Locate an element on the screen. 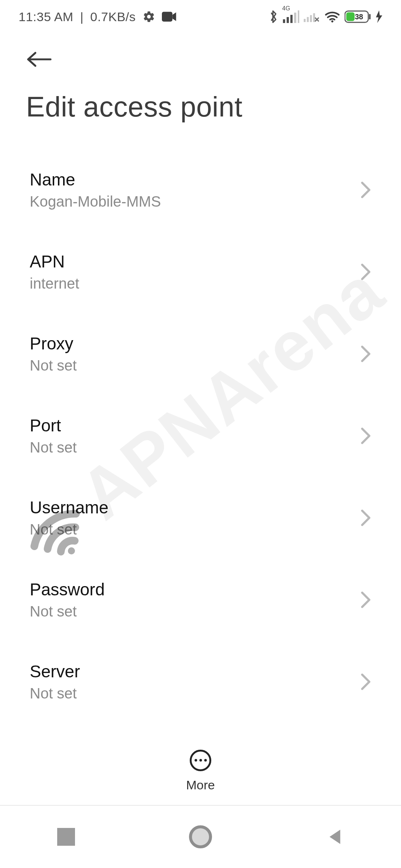  setting-row-password: Password Not set is located at coordinates (200, 599).